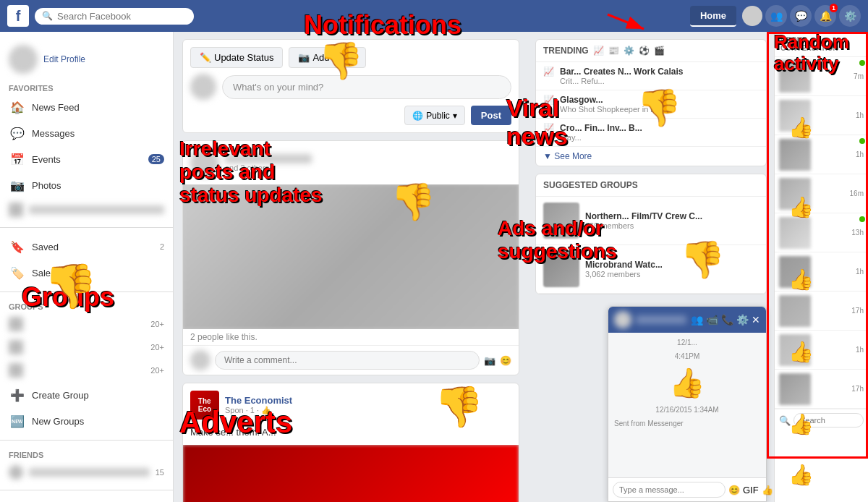  What do you see at coordinates (822, 311) in the screenshot?
I see `activity-item-7: 17h` at bounding box center [822, 311].